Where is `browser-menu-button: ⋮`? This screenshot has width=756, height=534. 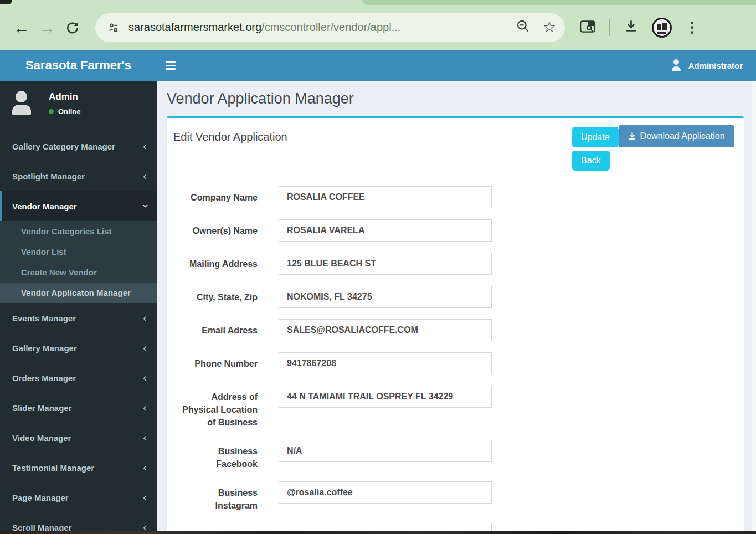
browser-menu-button: ⋮ is located at coordinates (692, 28).